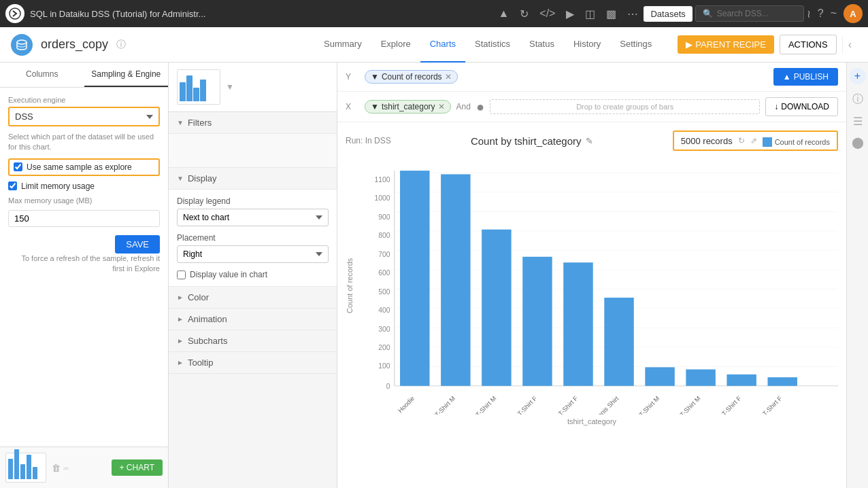 Image resolution: width=868 pixels, height=488 pixels. I want to click on limit-memory-checkbox, so click(12, 186).